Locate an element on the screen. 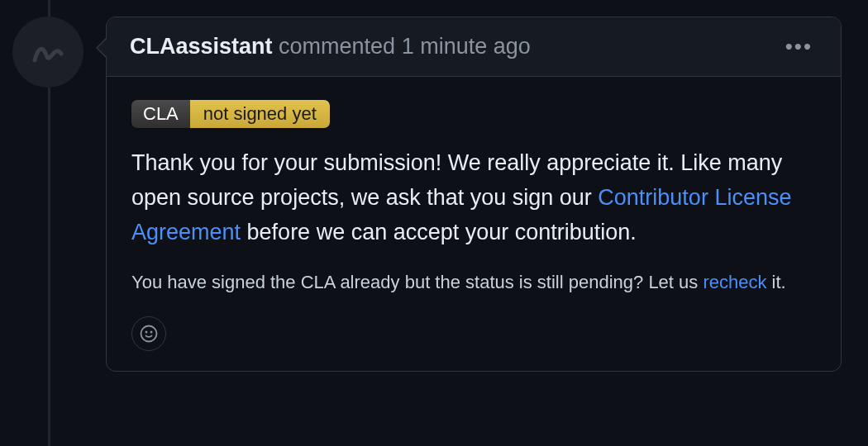 This screenshot has width=868, height=446. author-avatar is located at coordinates (48, 52).